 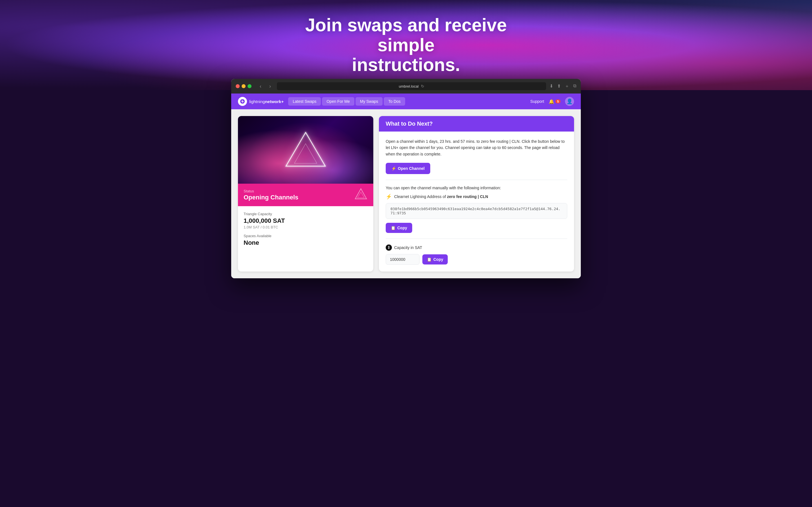 I want to click on nav-right: Support 🔔 5 👤, so click(x=552, y=101).